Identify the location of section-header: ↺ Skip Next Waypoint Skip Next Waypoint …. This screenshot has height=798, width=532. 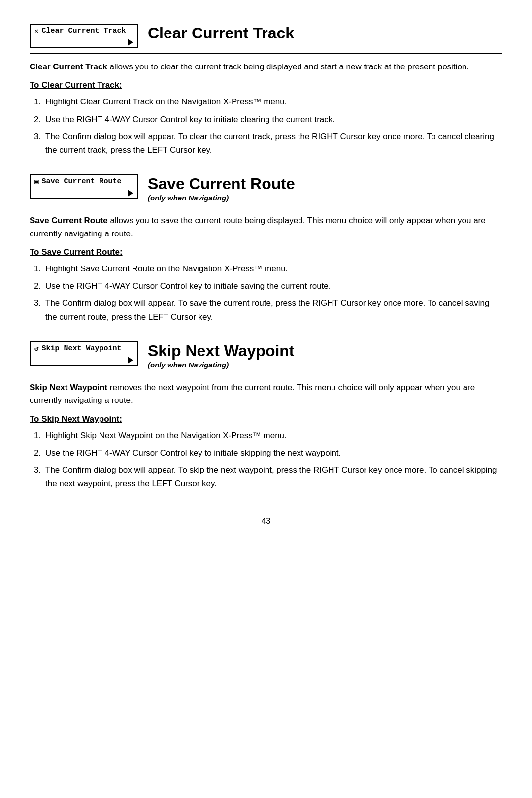
(266, 355).